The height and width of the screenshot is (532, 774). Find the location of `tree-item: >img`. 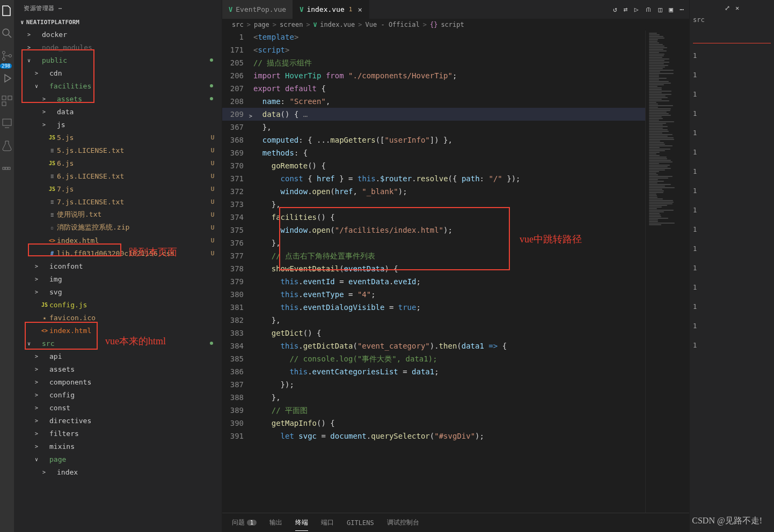

tree-item: >img is located at coordinates (118, 279).